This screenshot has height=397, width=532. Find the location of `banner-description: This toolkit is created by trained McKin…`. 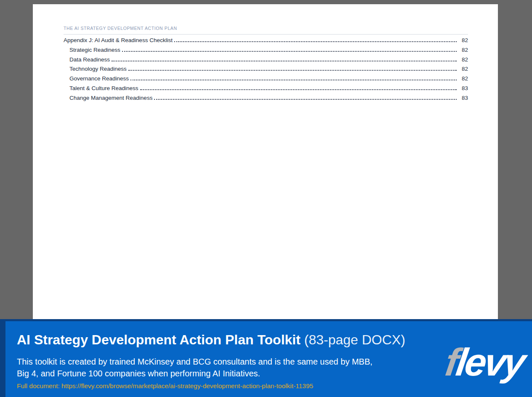

banner-description: This toolkit is created by trained McKin… is located at coordinates (194, 368).